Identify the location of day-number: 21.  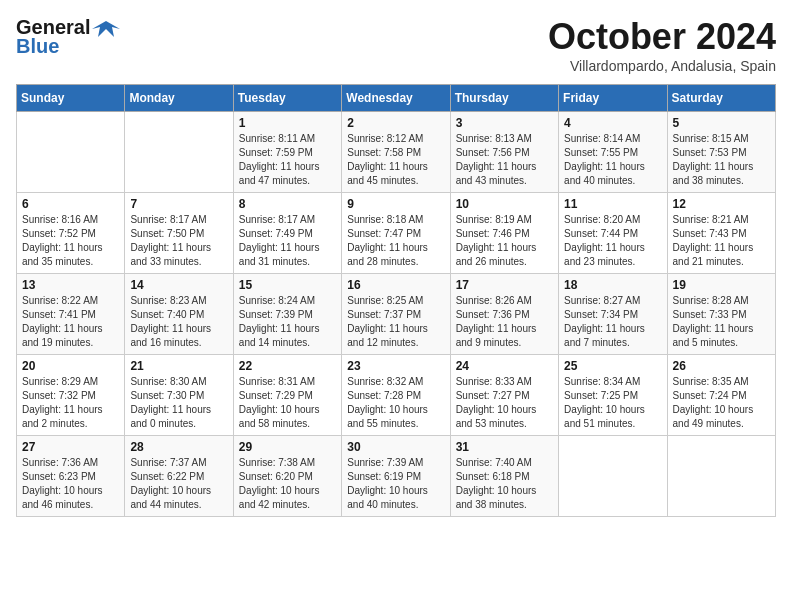
(178, 366).